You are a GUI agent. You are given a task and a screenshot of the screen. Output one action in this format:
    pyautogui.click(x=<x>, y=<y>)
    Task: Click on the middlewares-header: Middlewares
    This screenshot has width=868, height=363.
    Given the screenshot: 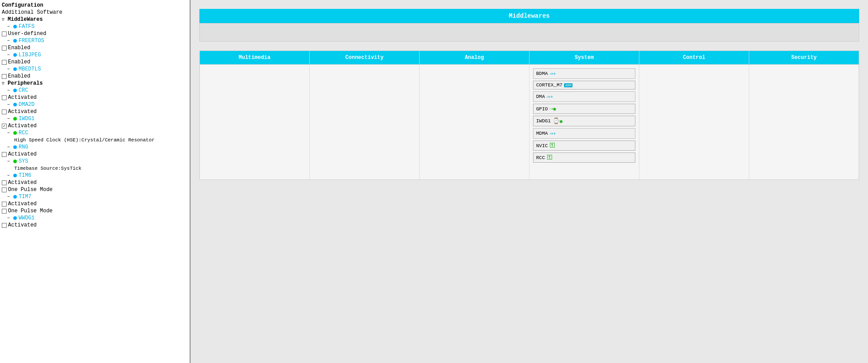 What is the action you would take?
    pyautogui.click(x=529, y=16)
    